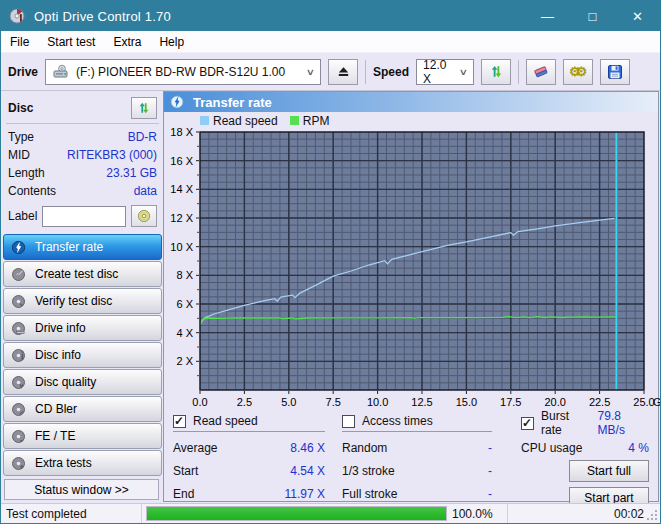  What do you see at coordinates (200, 402) in the screenshot?
I see `x-tick-label: 0.0` at bounding box center [200, 402].